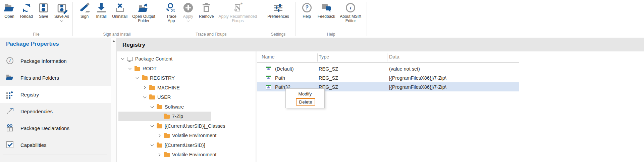  I want to click on registry-value-row-default: (Default)REG_SZ(value not set), so click(387, 69).